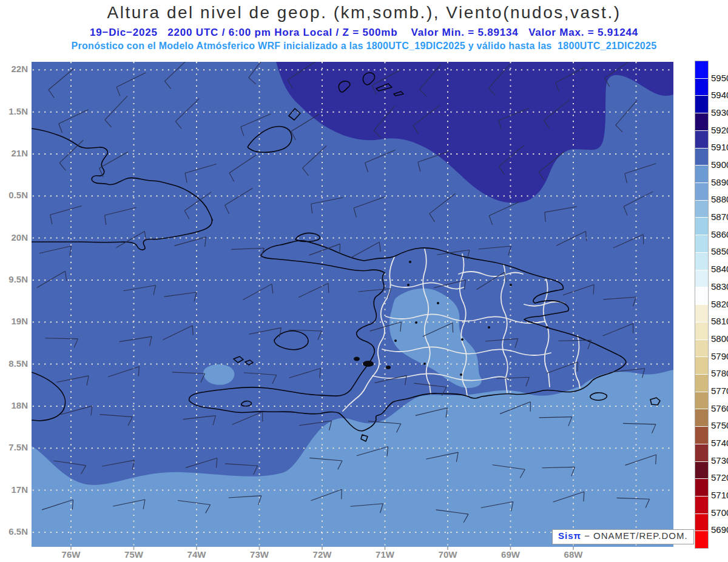 The image size is (728, 562). I want to click on colorbar-label: 5720, so click(720, 478).